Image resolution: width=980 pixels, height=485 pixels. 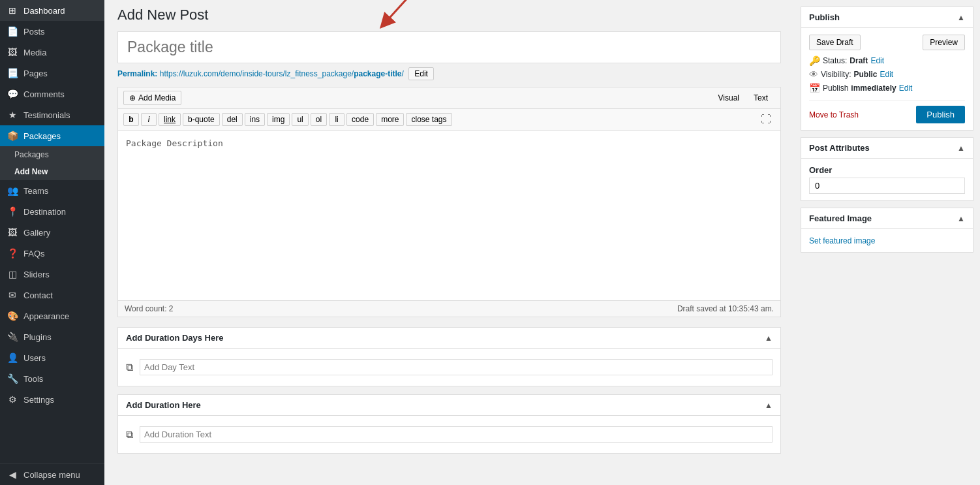 I want to click on status-edit-link: Edit, so click(x=877, y=61).